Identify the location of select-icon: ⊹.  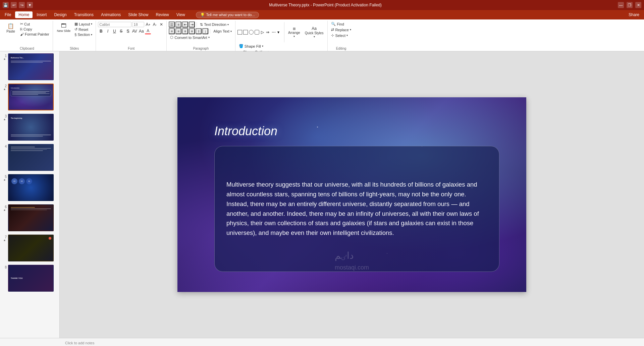
(333, 36).